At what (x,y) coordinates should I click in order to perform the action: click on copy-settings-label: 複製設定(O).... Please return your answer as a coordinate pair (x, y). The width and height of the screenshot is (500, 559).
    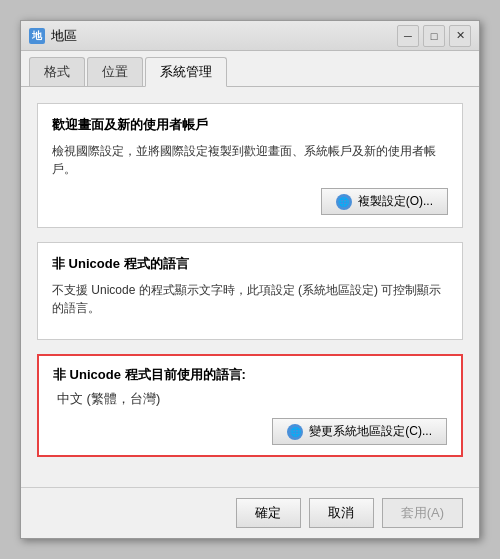
    Looking at the image, I should click on (396, 202).